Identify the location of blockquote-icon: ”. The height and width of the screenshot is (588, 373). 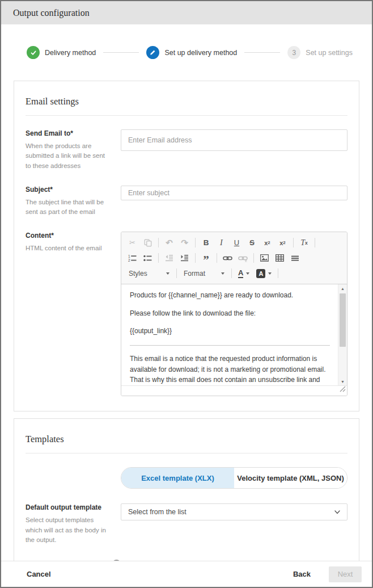
(206, 258).